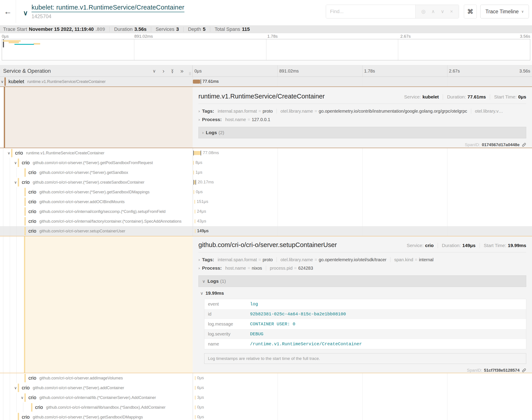  What do you see at coordinates (266, 211) in the screenshot?
I see `span-row-setupfromfield: ∨criogithub.com/cri-o/cri-o/internal/con…` at bounding box center [266, 211].